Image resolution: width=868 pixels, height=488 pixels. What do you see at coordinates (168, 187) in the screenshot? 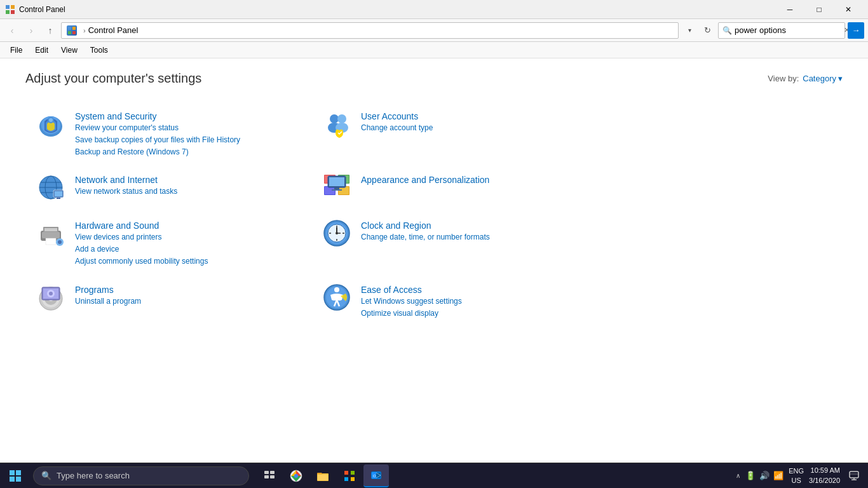
I see `category-network: Network and Internet View network status…` at bounding box center [168, 187].